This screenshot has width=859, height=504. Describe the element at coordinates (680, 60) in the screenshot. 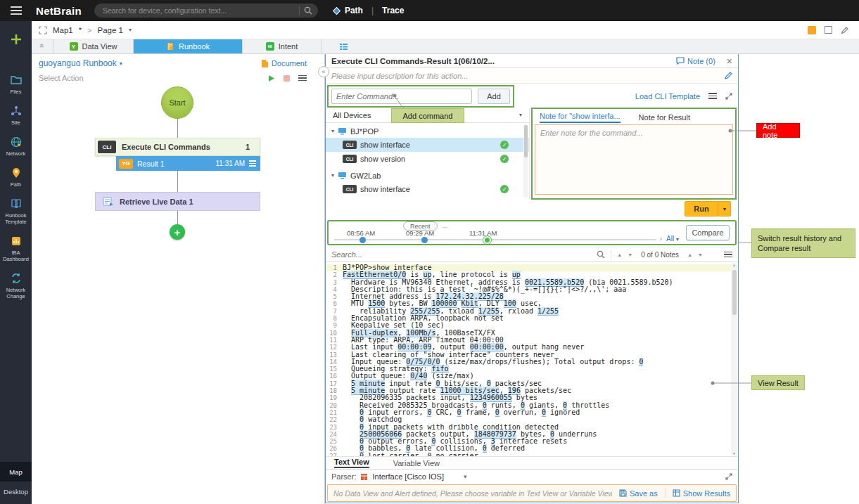

I see `comment-icon` at that location.